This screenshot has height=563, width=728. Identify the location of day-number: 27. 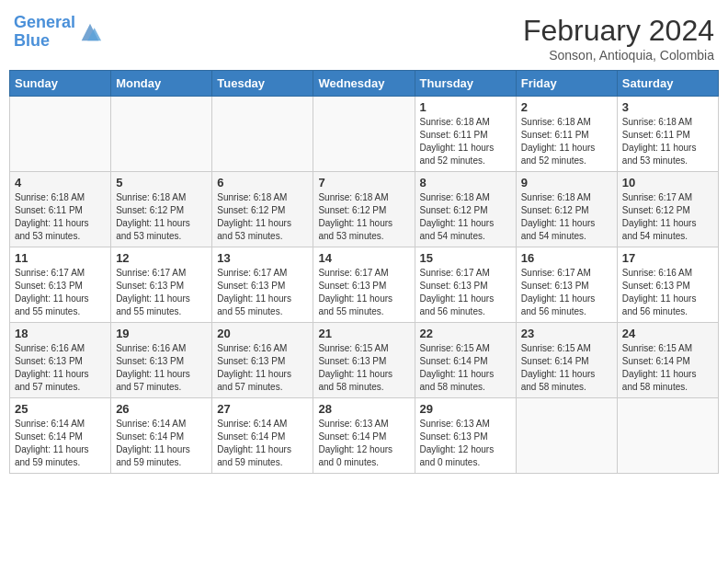
(263, 408).